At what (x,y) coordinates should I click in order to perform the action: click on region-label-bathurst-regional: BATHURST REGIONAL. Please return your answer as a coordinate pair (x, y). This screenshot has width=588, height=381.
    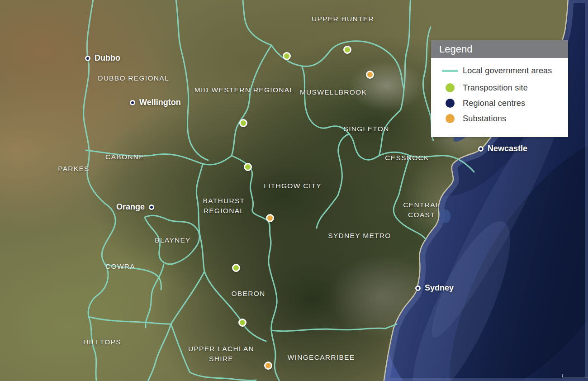
    Looking at the image, I should click on (224, 205).